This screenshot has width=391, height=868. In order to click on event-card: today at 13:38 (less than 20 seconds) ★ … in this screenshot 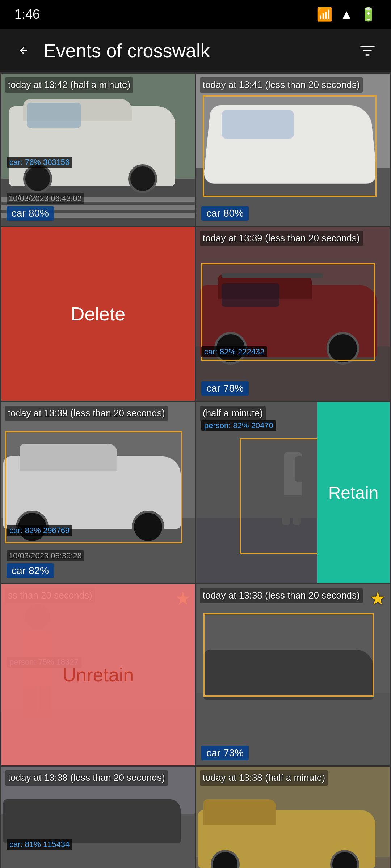, I will do `click(293, 675)`.